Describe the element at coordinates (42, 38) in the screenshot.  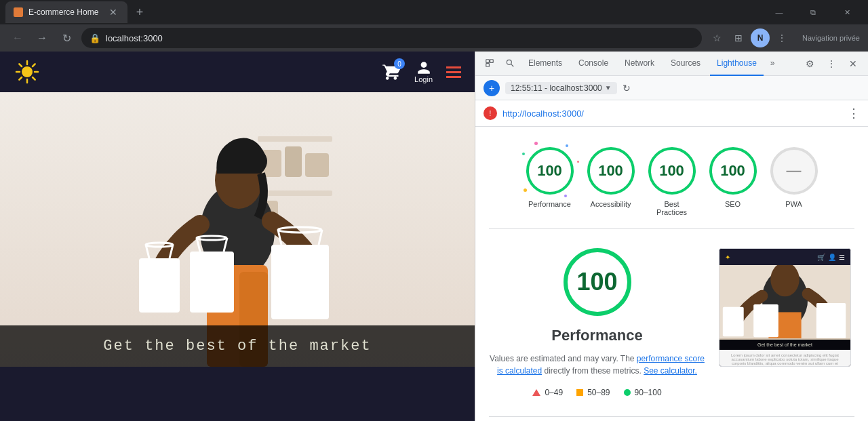
I see `forward-button: →` at that location.